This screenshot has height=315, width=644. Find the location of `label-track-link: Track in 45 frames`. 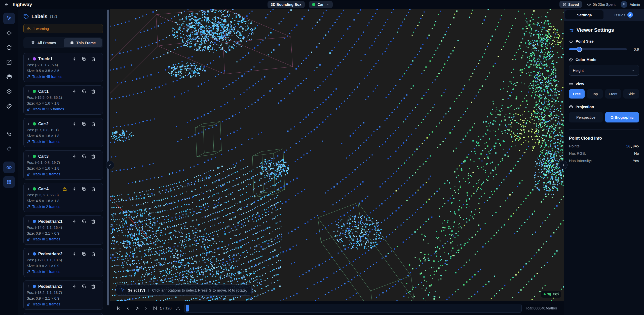

label-track-link: Track in 45 frames is located at coordinates (63, 77).